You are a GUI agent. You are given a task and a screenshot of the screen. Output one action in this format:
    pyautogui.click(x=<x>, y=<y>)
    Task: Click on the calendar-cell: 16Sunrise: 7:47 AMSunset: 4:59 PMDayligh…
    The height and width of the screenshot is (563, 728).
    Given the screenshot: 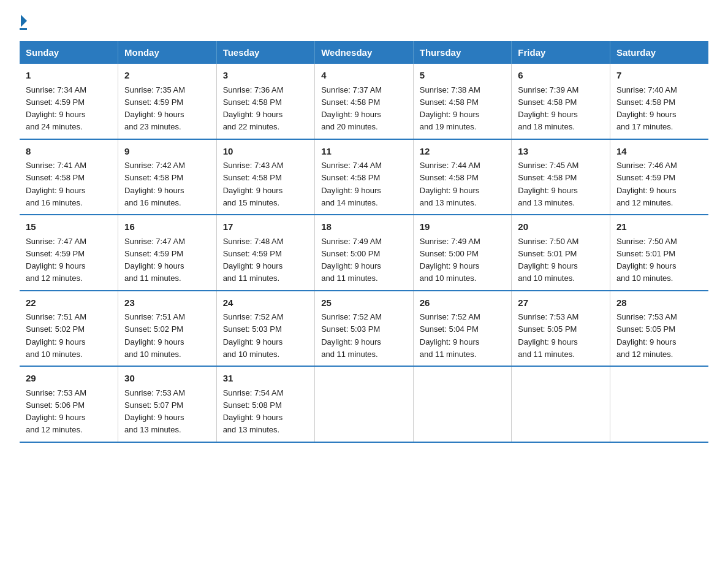 What is the action you would take?
    pyautogui.click(x=168, y=253)
    